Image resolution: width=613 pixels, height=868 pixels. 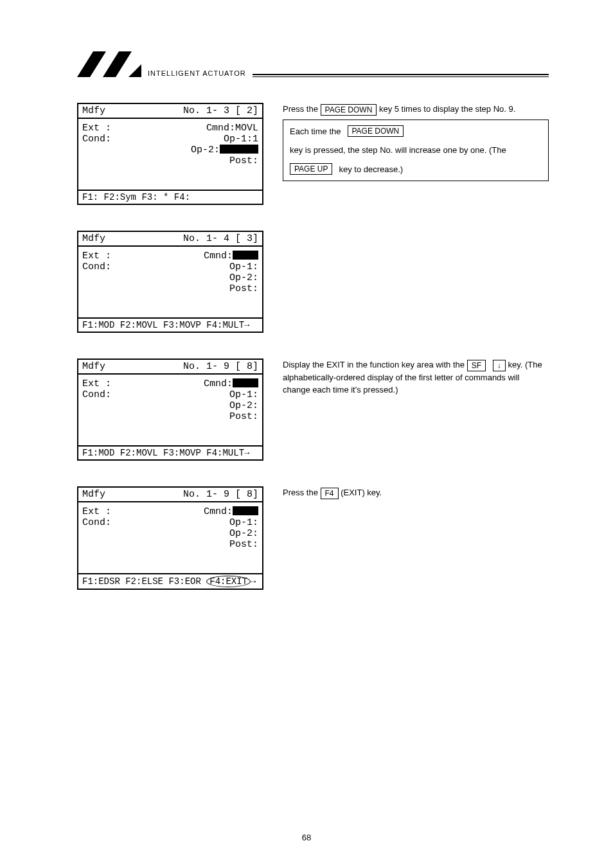 I want to click on step-row-3: Mdfy No. 1- 9 [ 8] Ext :Cmnd: Cond:Op-1:…, so click(x=313, y=410).